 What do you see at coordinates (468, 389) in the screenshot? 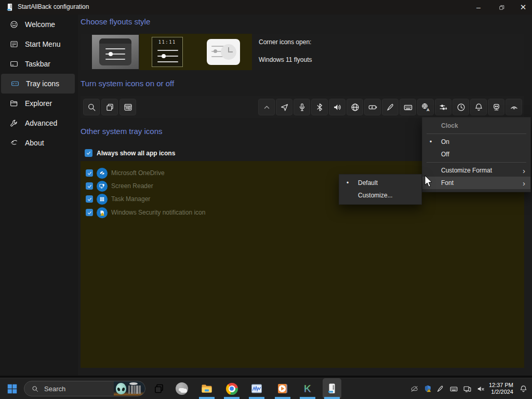
I see `cast-display-tray-icon` at bounding box center [468, 389].